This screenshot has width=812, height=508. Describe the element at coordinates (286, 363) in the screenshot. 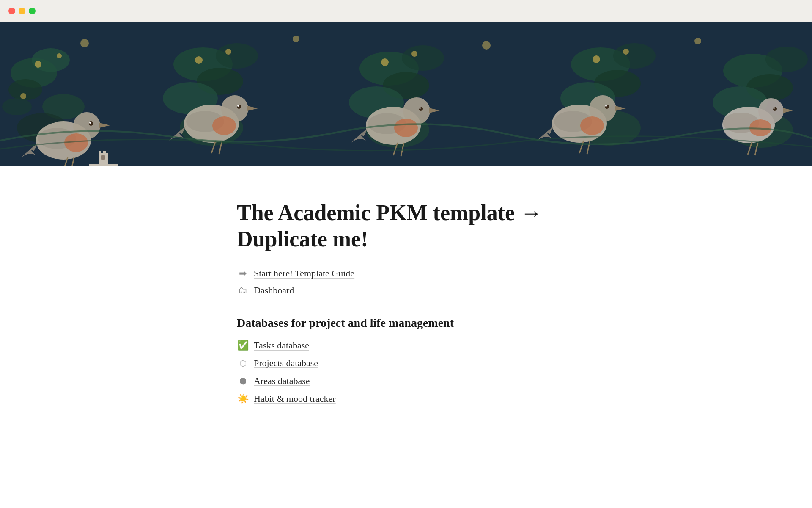

I see `projects-database-text: Projects database` at that location.